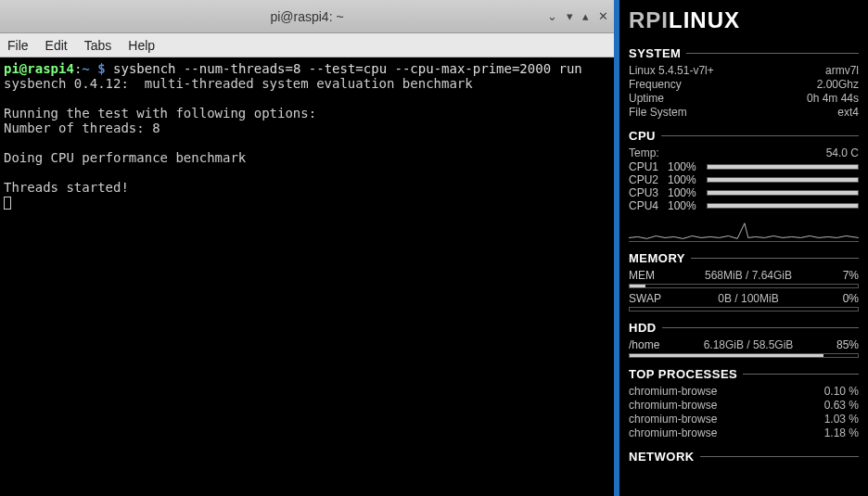 The image size is (868, 496). What do you see at coordinates (124, 158) in the screenshot?
I see `output-line: Doing CPU performance benchmark` at bounding box center [124, 158].